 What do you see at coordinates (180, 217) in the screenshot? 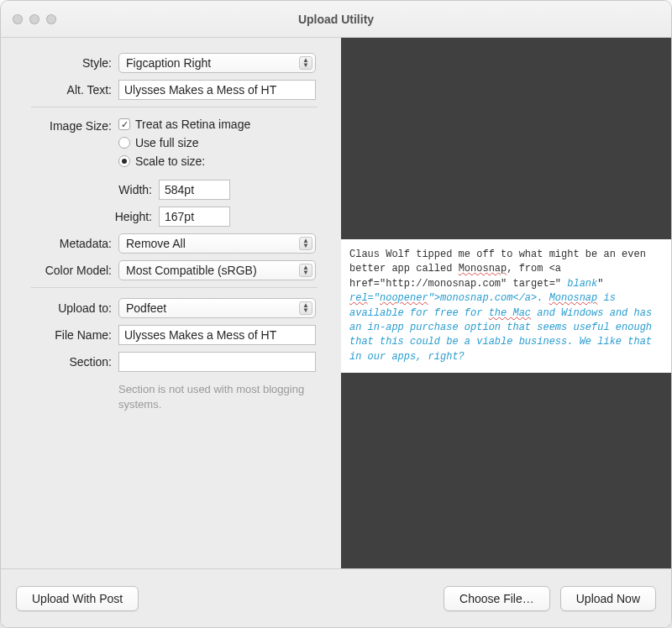
I see `height-value: 167pt` at bounding box center [180, 217].